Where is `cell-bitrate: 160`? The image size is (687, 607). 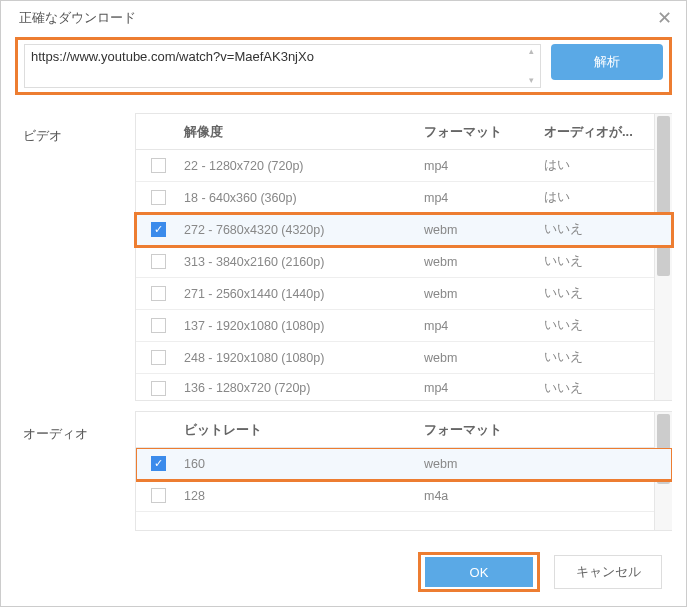
cell-bitrate: 160 is located at coordinates (302, 464).